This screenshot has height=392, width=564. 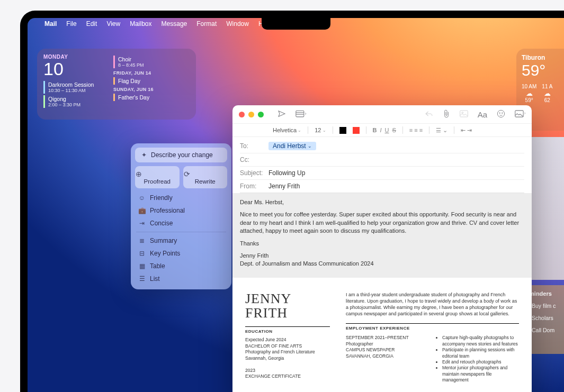 I want to click on briefcase-icon: 💼, so click(x=142, y=211).